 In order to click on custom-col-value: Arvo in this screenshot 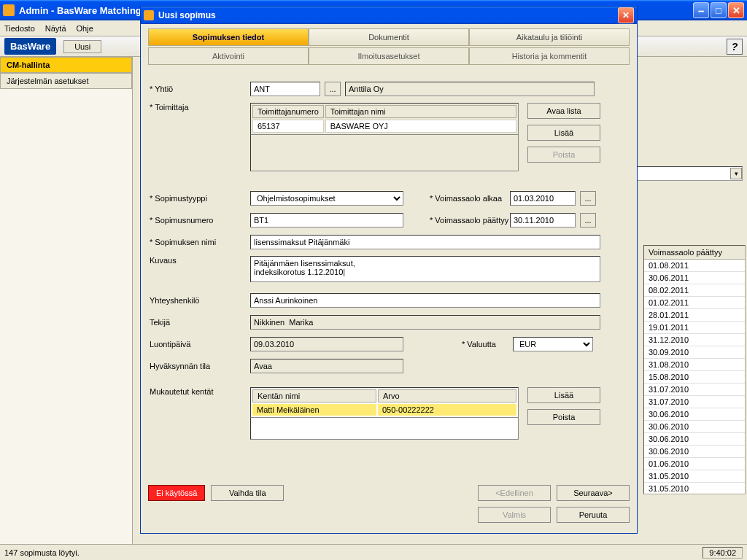, I will do `click(447, 396)`.